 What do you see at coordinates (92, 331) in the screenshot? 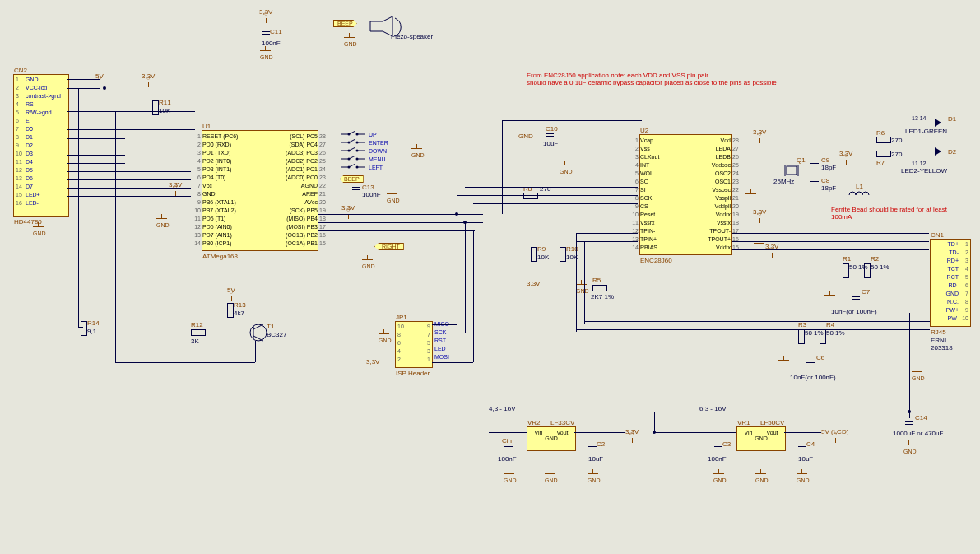
I see `r14-val: 9,1` at bounding box center [92, 331].